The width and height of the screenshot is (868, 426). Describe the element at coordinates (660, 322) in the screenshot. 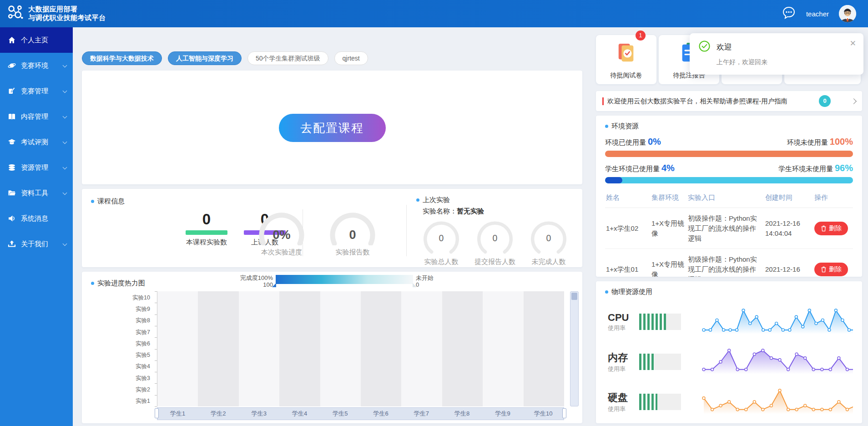

I see `usage-stripe-gauge` at that location.